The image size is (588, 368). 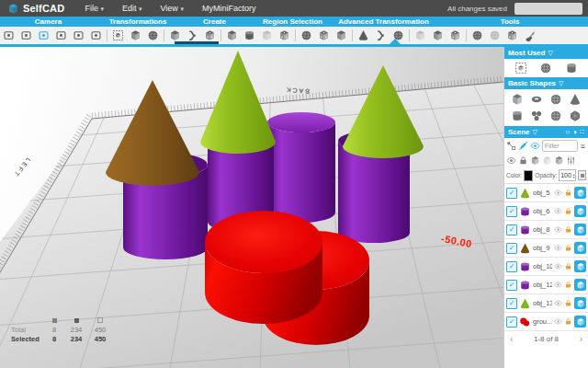 What do you see at coordinates (546, 230) in the screenshot?
I see `object-row-obj_8: ✓ obj_8` at bounding box center [546, 230].